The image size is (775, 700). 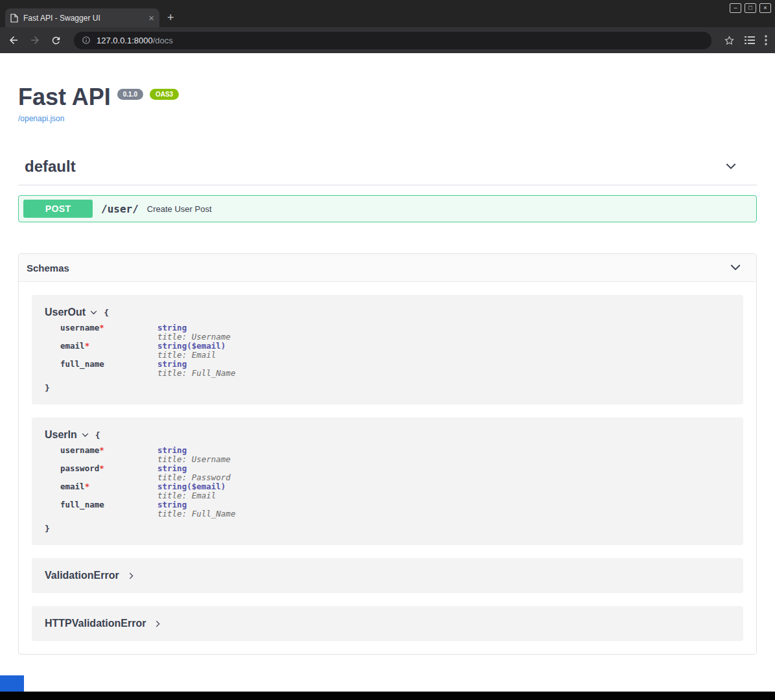 What do you see at coordinates (95, 624) in the screenshot?
I see `model-name: HTTPValidationError` at bounding box center [95, 624].